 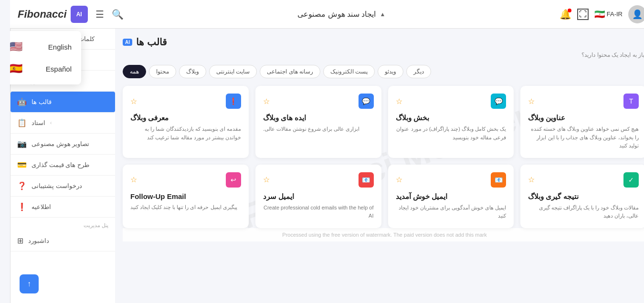 What do you see at coordinates (53, 241) in the screenshot?
I see `sidebar-item-admin-dashboard: داشبورد ⊞` at bounding box center [53, 241].